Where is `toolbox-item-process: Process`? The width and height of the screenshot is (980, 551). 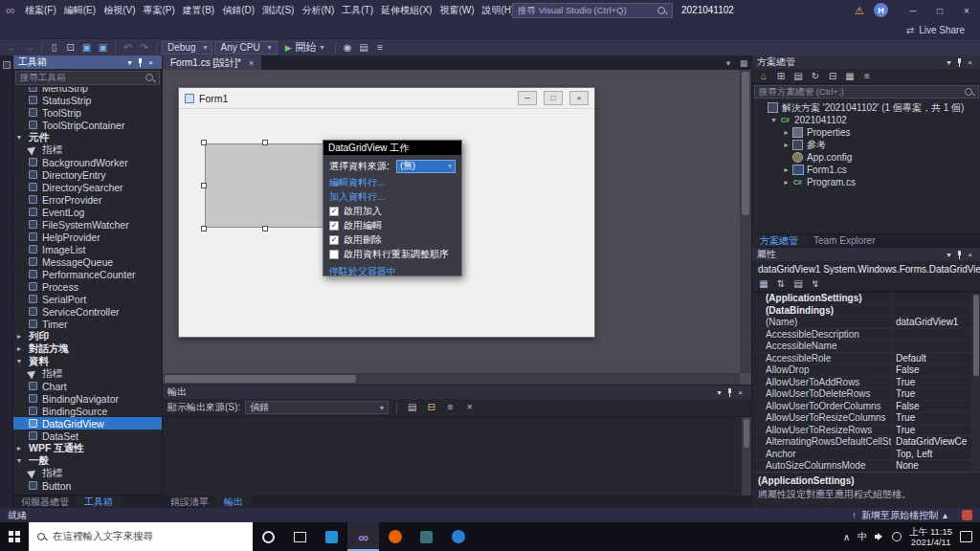 toolbox-item-process: Process is located at coordinates (88, 287).